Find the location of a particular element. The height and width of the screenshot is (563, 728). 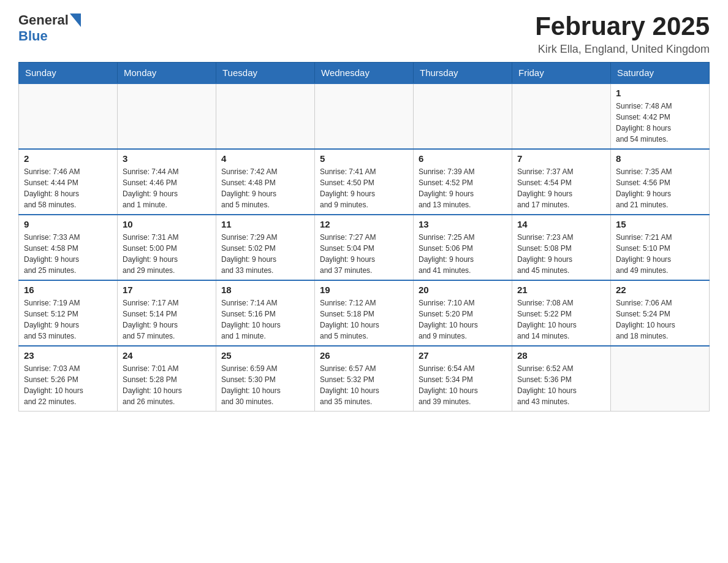

day-number: 18 is located at coordinates (265, 289).